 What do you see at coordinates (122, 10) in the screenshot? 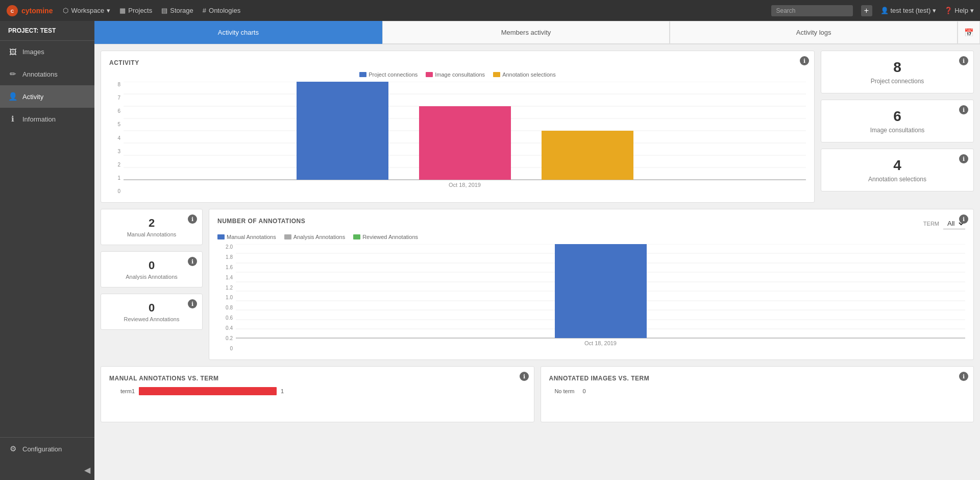
I see `projects-icon: ▦` at bounding box center [122, 10].